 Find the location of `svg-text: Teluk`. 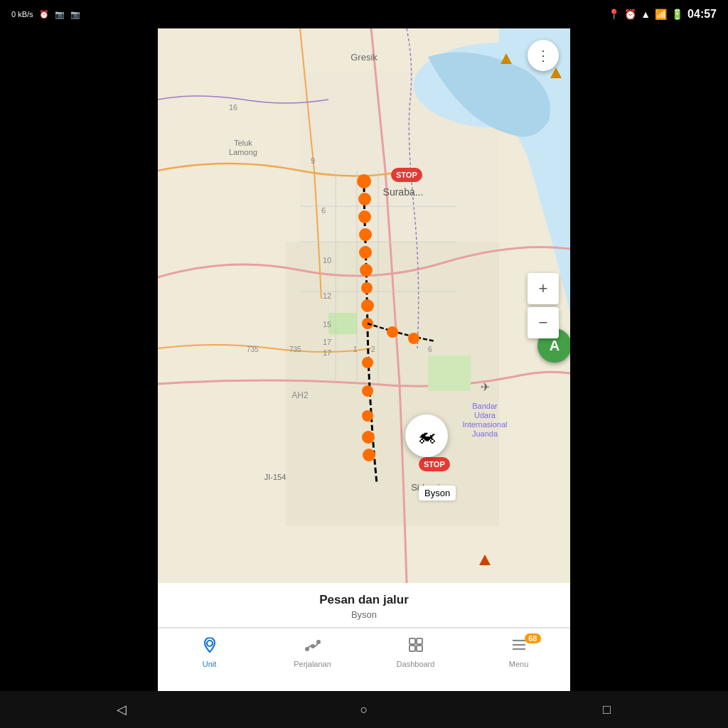

svg-text: Teluk is located at coordinates (243, 143).